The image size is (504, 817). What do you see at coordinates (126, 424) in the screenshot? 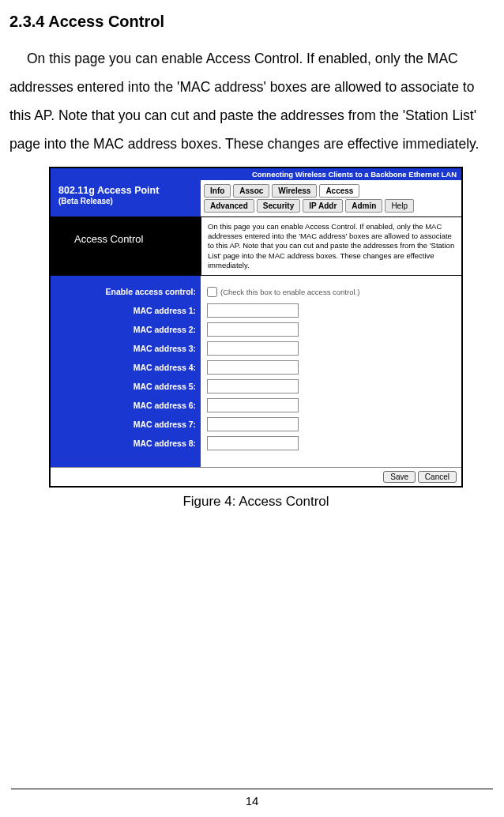
I see `label-mac7: MAC address 7:` at bounding box center [126, 424].